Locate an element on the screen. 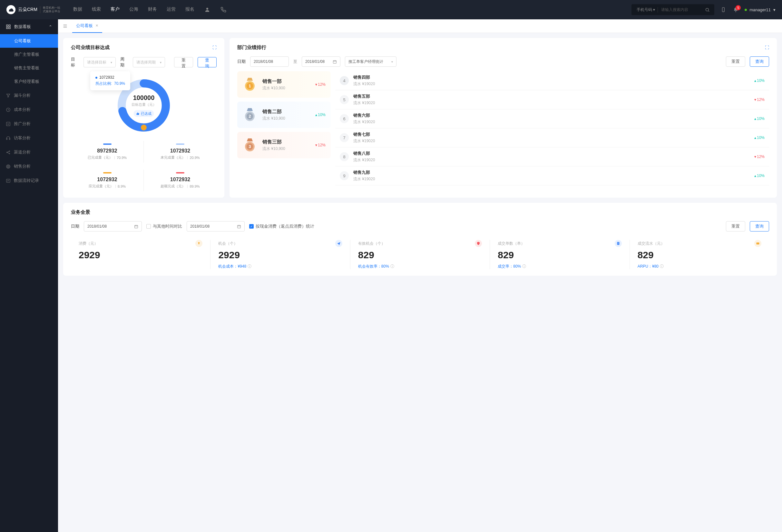 The width and height of the screenshot is (782, 532). nav-signup: 报名 is located at coordinates (190, 9).